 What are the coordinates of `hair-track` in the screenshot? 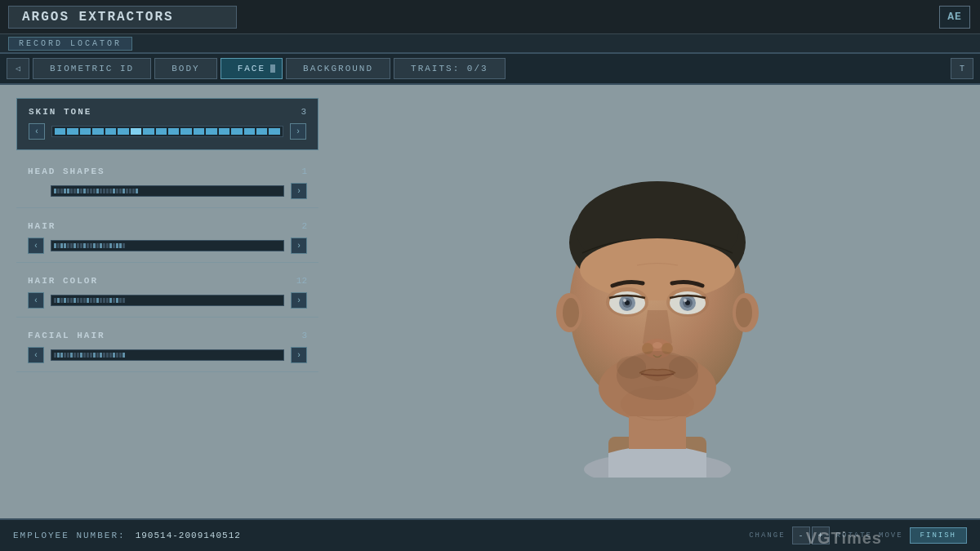 It's located at (167, 246).